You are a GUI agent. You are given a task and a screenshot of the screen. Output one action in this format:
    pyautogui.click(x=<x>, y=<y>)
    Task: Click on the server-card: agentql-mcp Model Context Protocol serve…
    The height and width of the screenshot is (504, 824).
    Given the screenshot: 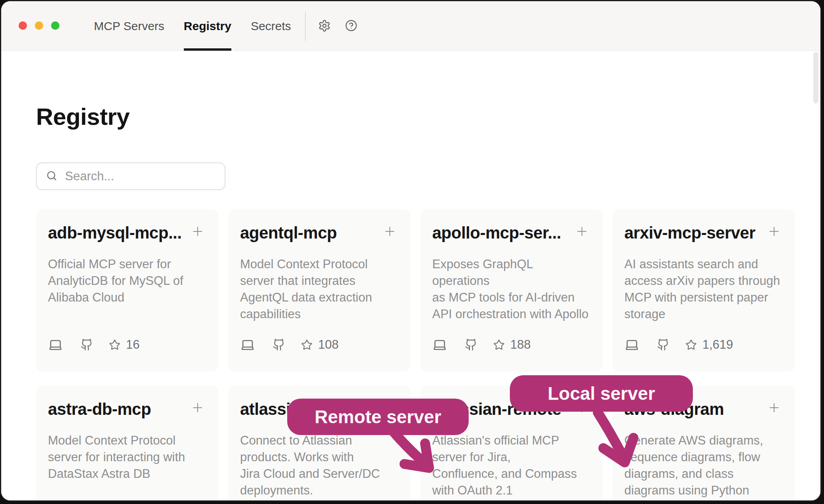 What is the action you would take?
    pyautogui.click(x=319, y=290)
    